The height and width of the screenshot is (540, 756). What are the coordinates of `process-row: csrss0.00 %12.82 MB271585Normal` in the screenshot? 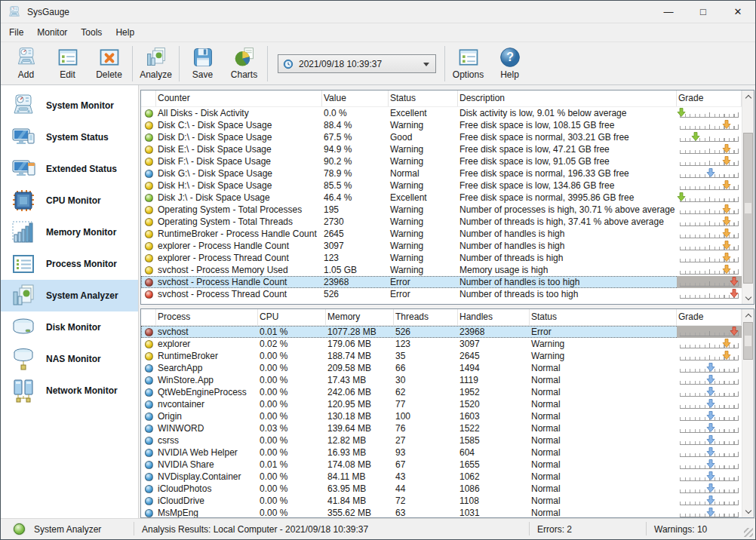 It's located at (441, 440).